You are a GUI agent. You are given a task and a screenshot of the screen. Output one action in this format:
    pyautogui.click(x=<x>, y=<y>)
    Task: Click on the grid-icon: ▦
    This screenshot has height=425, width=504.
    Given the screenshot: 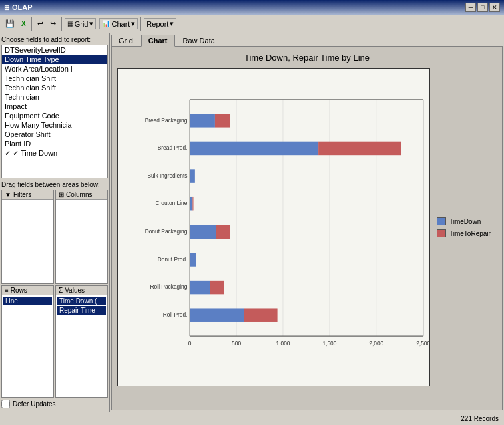 What is the action you would take?
    pyautogui.click(x=71, y=24)
    